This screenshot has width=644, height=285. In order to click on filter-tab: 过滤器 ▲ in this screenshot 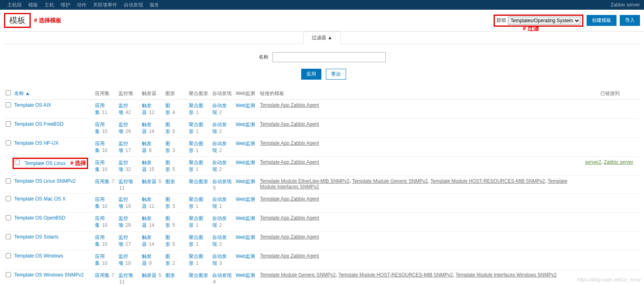, I will do `click(322, 38)`.